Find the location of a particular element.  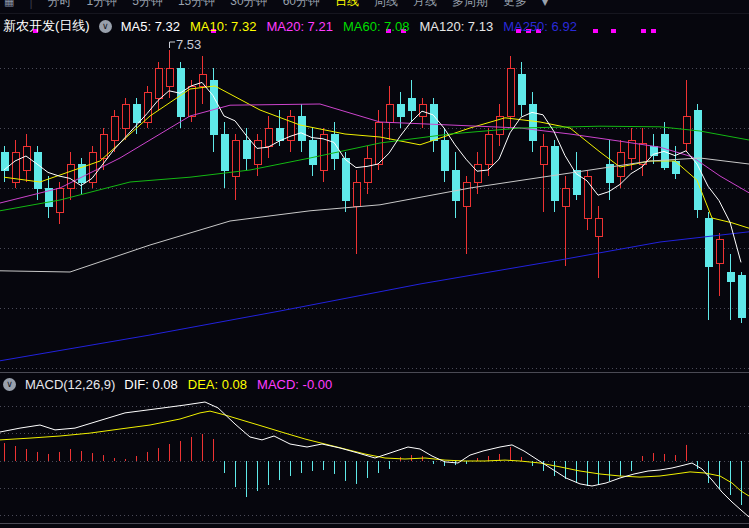

stock-title: 新农开发(日线) is located at coordinates (46, 26).